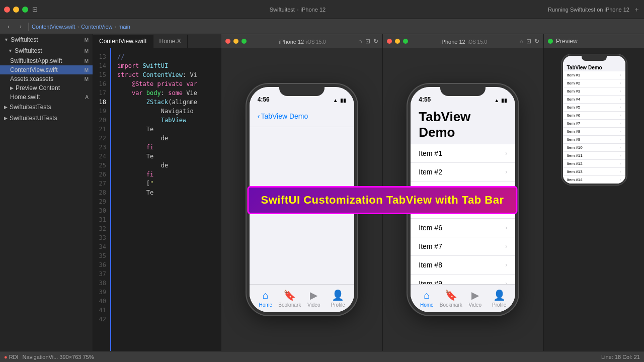  What do you see at coordinates (406, 41) in the screenshot?
I see `sim2-maximize` at bounding box center [406, 41].